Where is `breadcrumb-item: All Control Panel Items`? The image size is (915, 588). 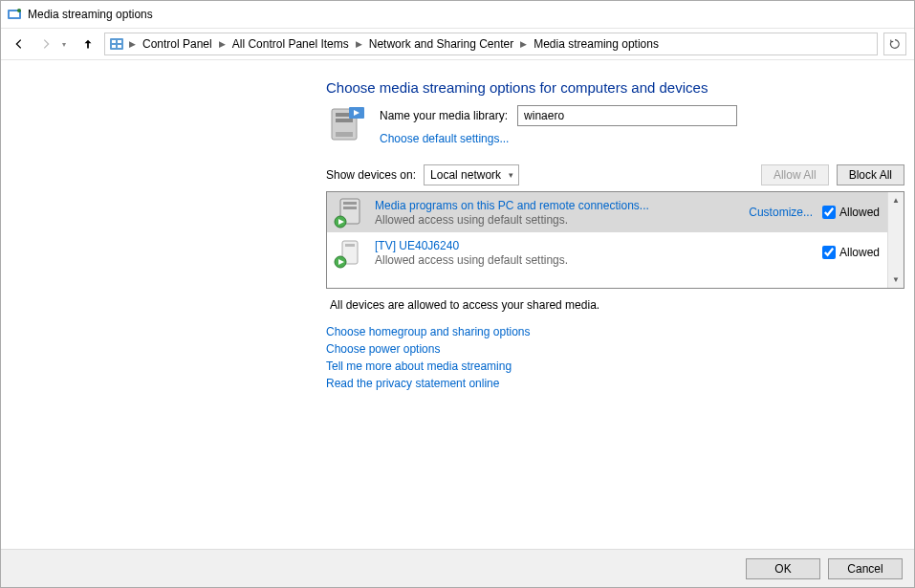 breadcrumb-item: All Control Panel Items is located at coordinates (291, 44).